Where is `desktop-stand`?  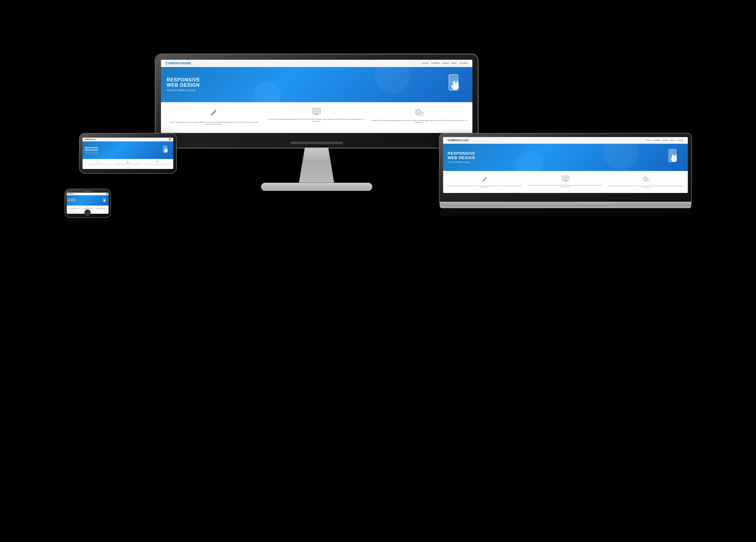 desktop-stand is located at coordinates (317, 165).